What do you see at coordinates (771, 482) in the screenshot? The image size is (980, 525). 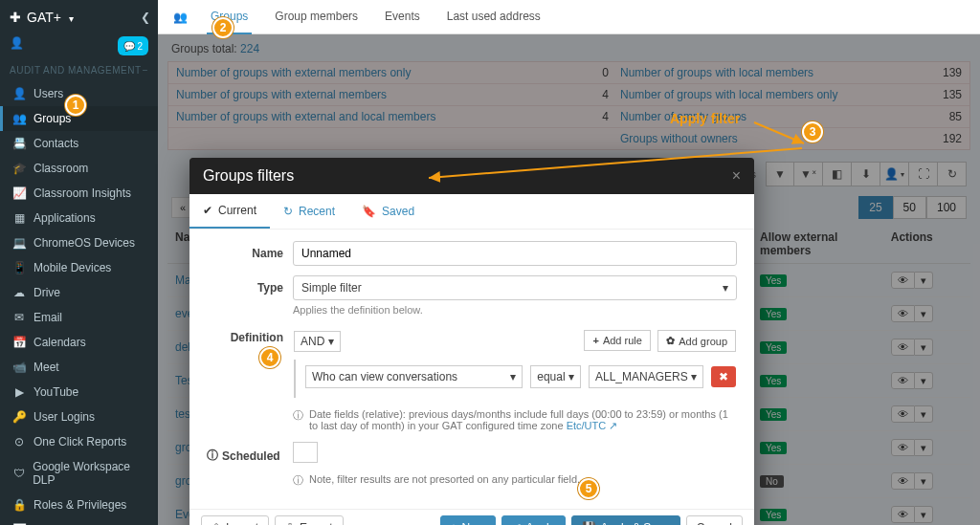 I see `allow-badge: No` at bounding box center [771, 482].